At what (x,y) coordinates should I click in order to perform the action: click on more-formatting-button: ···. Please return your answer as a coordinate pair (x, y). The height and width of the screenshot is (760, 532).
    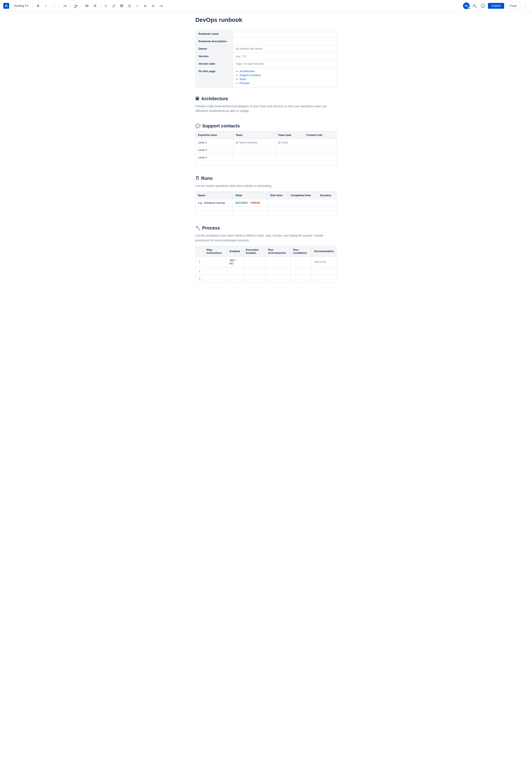
    Looking at the image, I should click on (54, 6).